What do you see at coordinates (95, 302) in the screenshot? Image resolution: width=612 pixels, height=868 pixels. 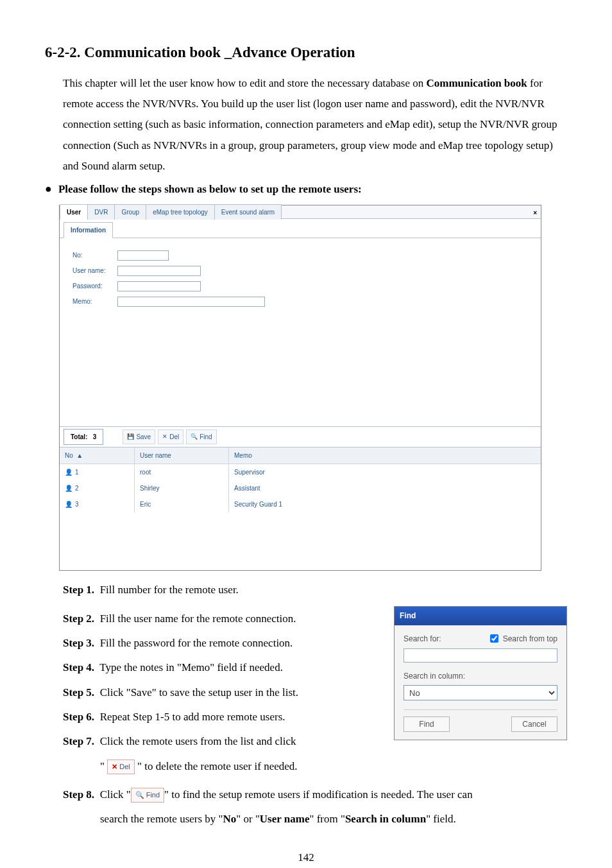 I see `memo-label: Memo:` at bounding box center [95, 302].